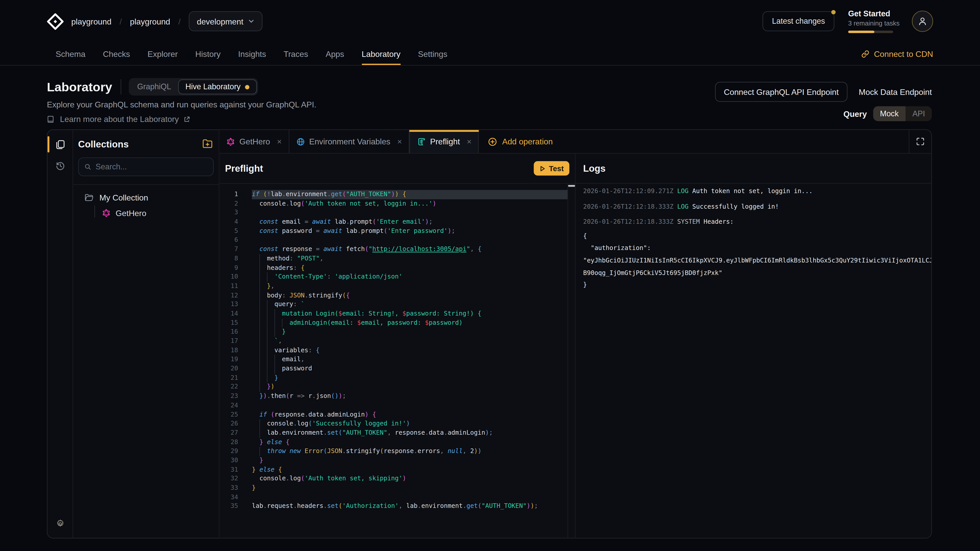 Image resolution: width=980 pixels, height=551 pixels. I want to click on hive-logo-icon, so click(56, 21).